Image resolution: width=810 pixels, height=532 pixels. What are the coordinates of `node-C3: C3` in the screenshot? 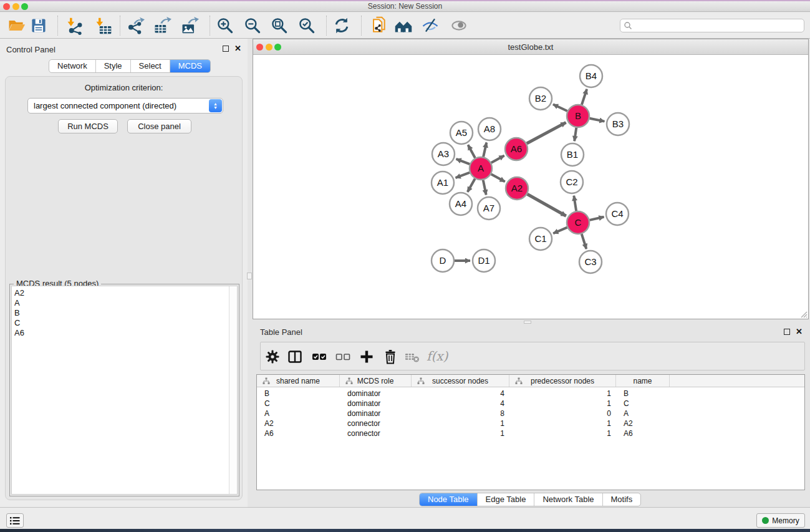 It's located at (591, 262).